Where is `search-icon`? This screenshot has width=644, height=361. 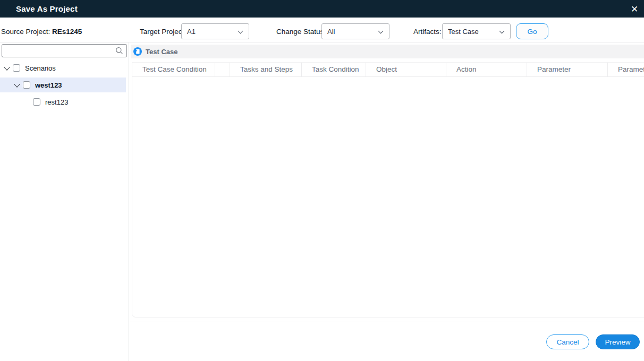 search-icon is located at coordinates (119, 51).